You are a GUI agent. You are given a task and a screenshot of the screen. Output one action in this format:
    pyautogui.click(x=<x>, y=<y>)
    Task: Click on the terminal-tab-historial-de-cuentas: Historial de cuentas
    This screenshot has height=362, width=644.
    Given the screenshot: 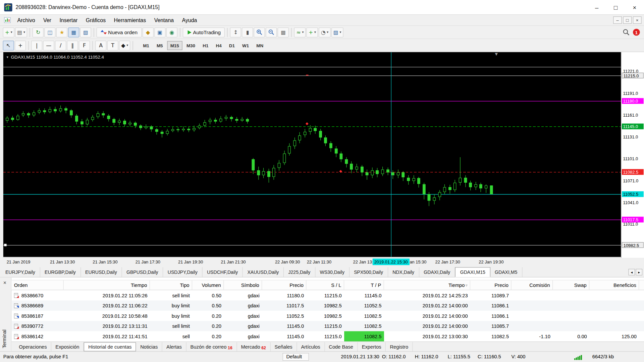 What is the action you would take?
    pyautogui.click(x=110, y=347)
    